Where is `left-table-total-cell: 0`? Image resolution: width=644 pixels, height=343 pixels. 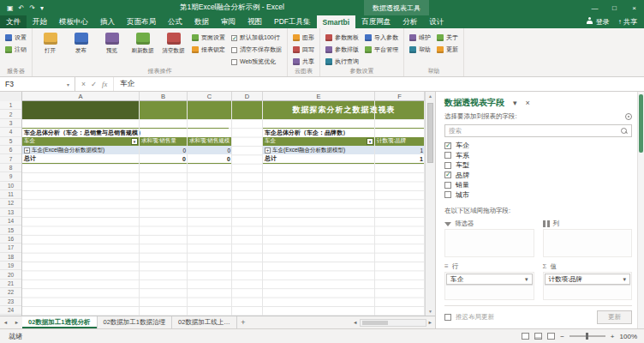 left-table-total-cell: 0 is located at coordinates (210, 159).